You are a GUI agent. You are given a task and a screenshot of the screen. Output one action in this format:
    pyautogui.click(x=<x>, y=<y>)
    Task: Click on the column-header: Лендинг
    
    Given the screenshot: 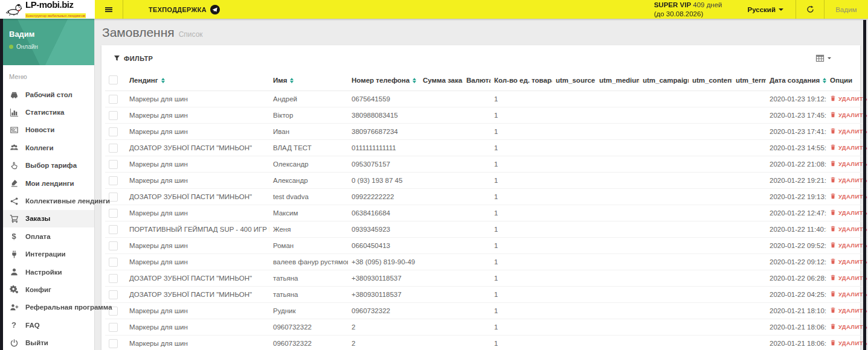 What is the action you would take?
    pyautogui.click(x=198, y=81)
    